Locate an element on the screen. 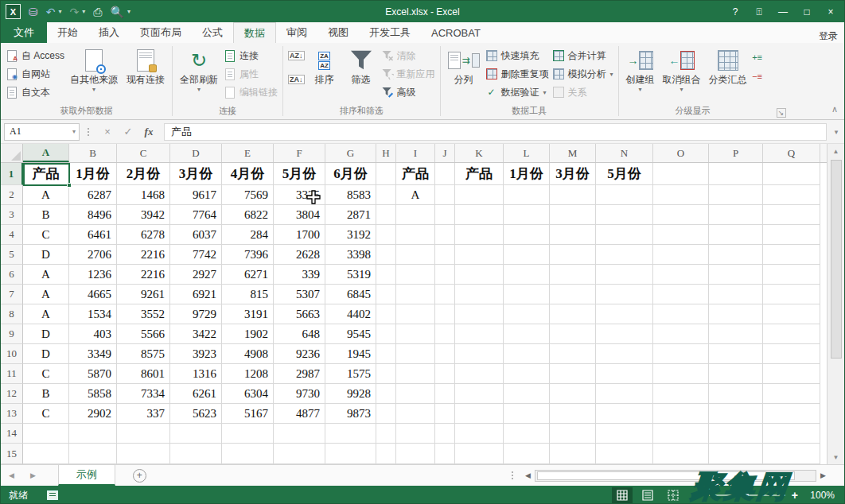 Image resolution: width=845 pixels, height=504 pixels. cell-D10: 3923 is located at coordinates (196, 355).